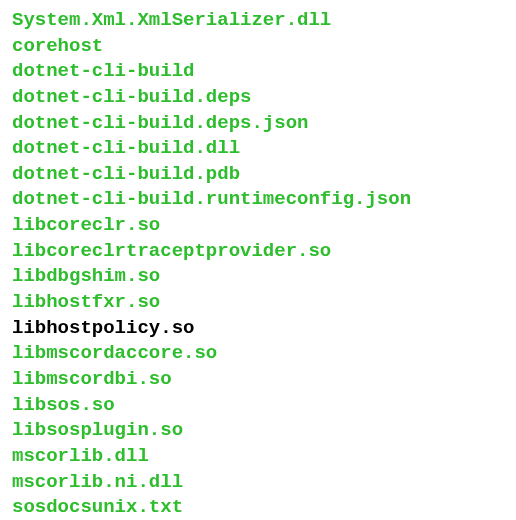 The width and height of the screenshot is (516, 520). Describe the element at coordinates (258, 380) in the screenshot. I see `list-item: libmscordbi.so` at that location.